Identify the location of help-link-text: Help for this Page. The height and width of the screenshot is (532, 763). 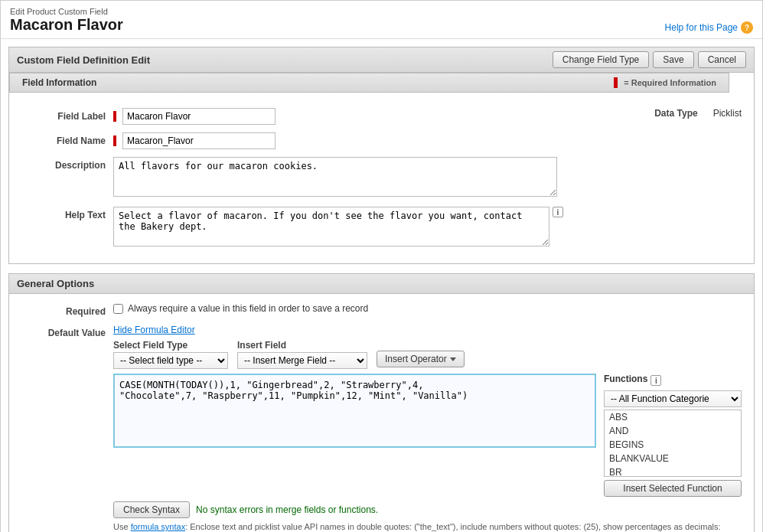
(701, 28).